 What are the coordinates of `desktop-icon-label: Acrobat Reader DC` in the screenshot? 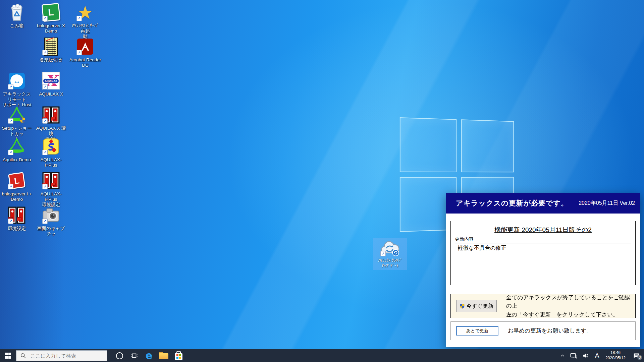 It's located at (85, 63).